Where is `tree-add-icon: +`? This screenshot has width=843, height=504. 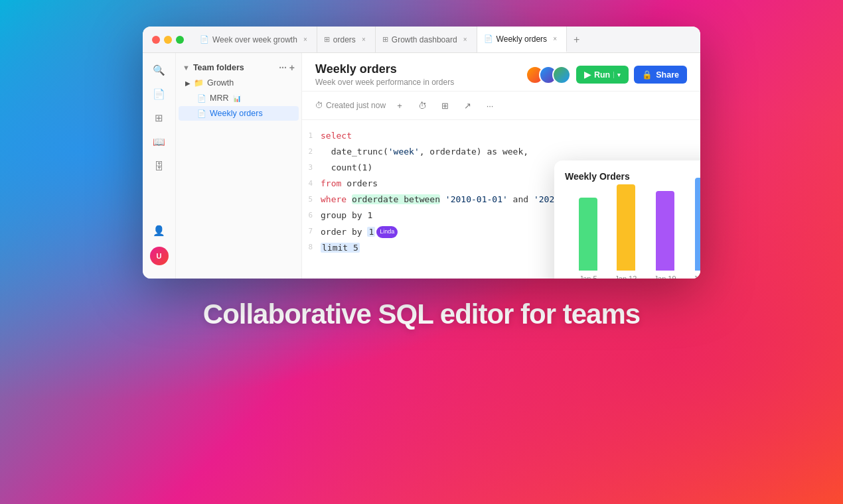 tree-add-icon: + is located at coordinates (292, 68).